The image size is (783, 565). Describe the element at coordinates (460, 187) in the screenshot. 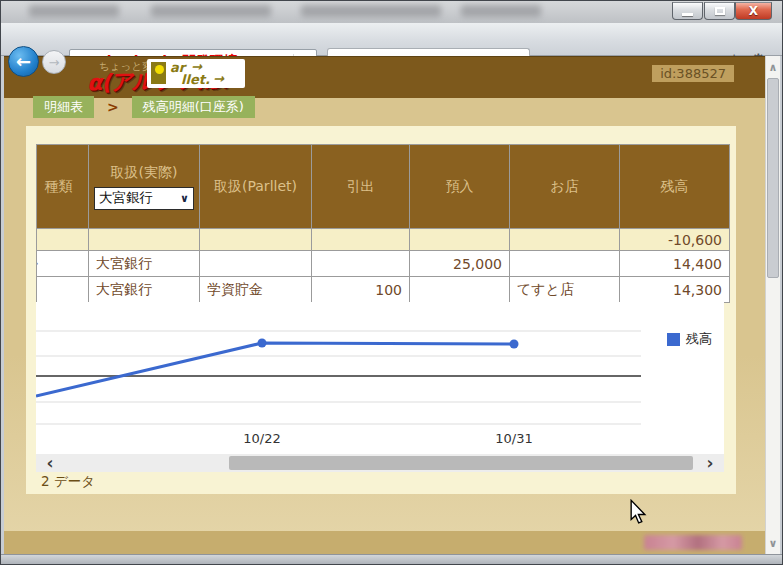

I see `col-header-deposit: 預入` at that location.